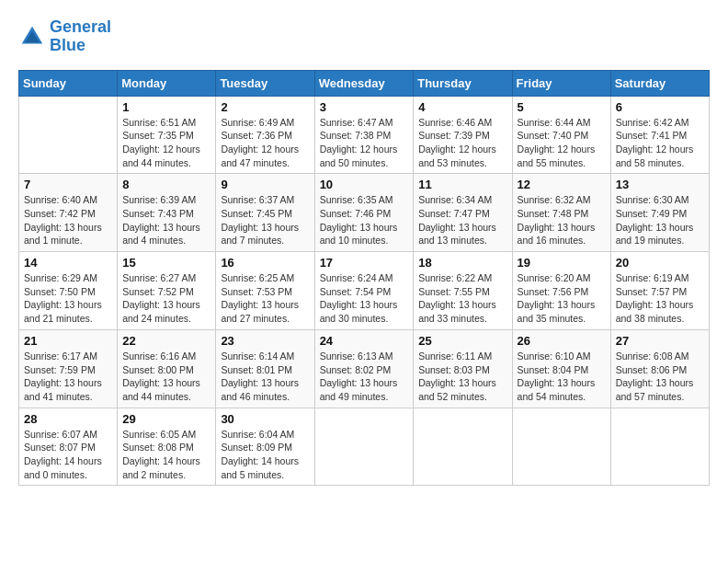  Describe the element at coordinates (68, 83) in the screenshot. I see `column-header-sunday: Sunday` at that location.